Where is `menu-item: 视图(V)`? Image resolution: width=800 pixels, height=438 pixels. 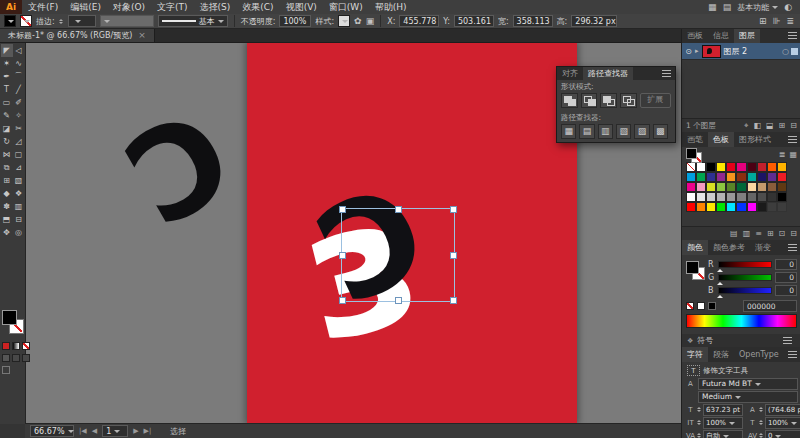 menu-item: 视图(V) is located at coordinates (302, 7).